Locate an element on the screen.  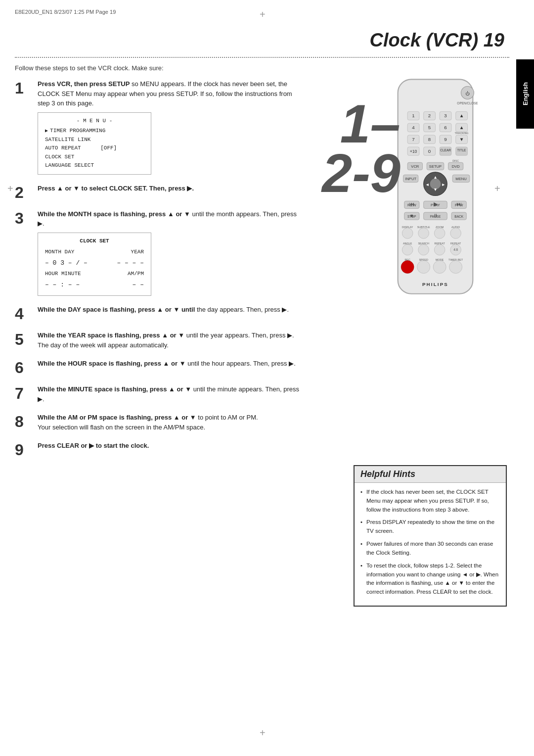
step-5: 5 While the YEAR space is flashing, pres… is located at coordinates (158, 340).